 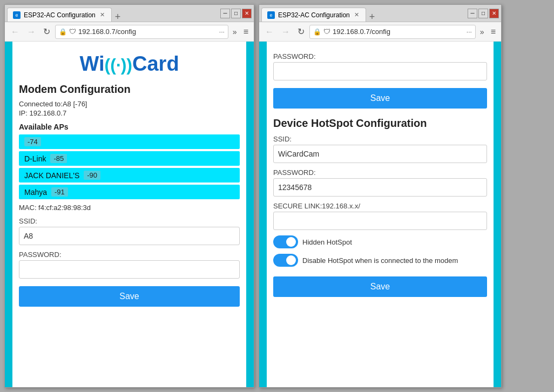 What do you see at coordinates (46, 31) in the screenshot?
I see `left-refresh-button: ↻` at bounding box center [46, 31].